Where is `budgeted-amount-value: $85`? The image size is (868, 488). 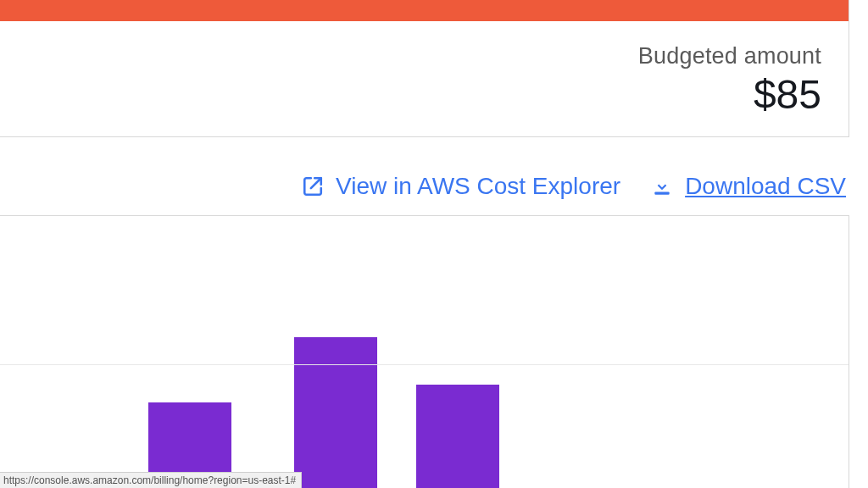
budgeted-amount-value: $85 is located at coordinates (424, 95).